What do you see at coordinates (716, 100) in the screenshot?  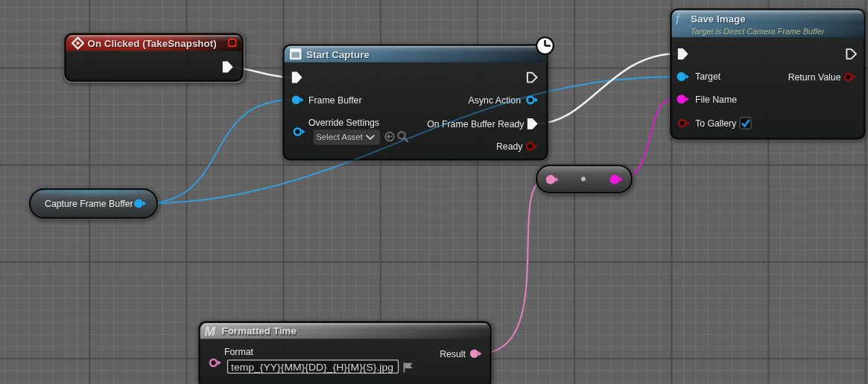 I see `svg-text: File Name` at bounding box center [716, 100].